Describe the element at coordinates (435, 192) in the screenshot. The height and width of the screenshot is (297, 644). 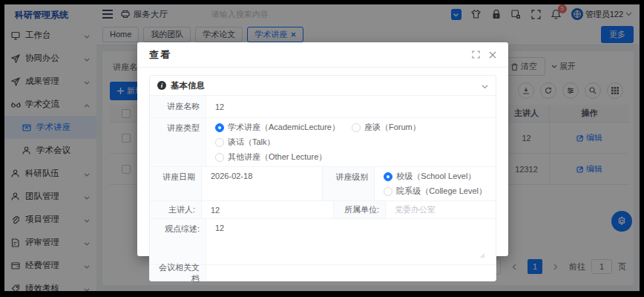
I see `radio-college-level: 院系级（College Level）` at that location.